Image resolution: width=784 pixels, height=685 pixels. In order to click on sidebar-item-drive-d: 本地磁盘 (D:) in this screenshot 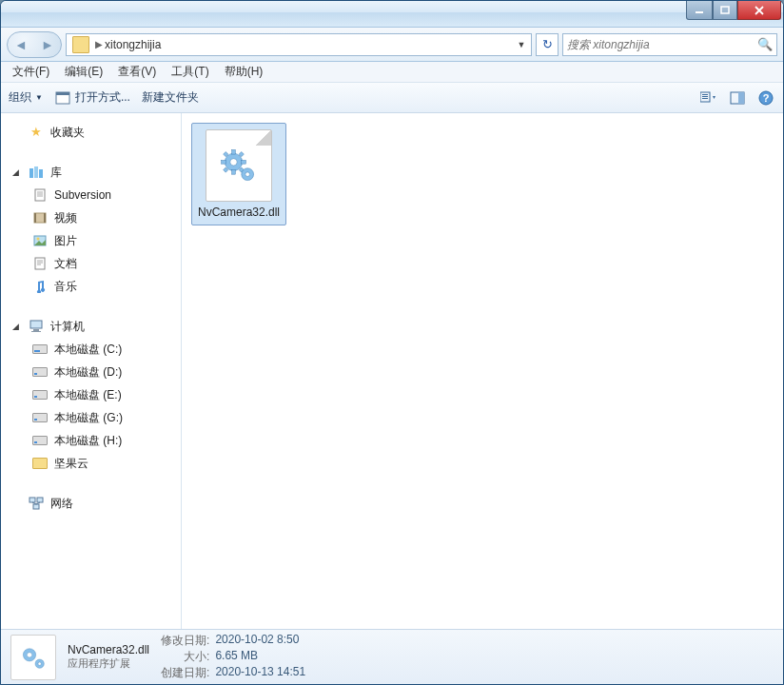, I will do `click(91, 372)`.